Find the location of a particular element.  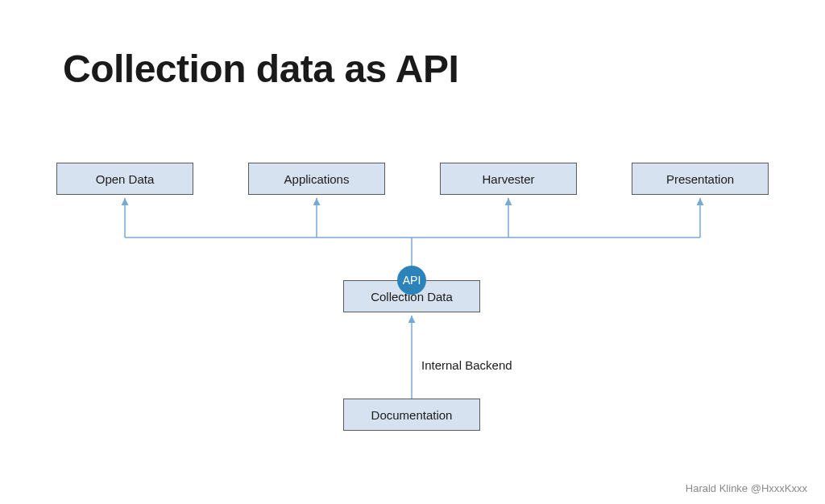

box-label: Documentation is located at coordinates (412, 415).